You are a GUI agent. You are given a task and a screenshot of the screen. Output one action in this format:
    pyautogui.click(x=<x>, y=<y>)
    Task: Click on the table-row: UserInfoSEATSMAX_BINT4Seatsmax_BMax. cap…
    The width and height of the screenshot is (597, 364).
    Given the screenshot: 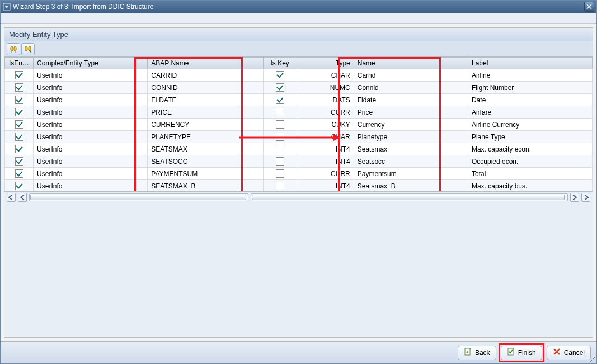 What is the action you would take?
    pyautogui.click(x=299, y=186)
    